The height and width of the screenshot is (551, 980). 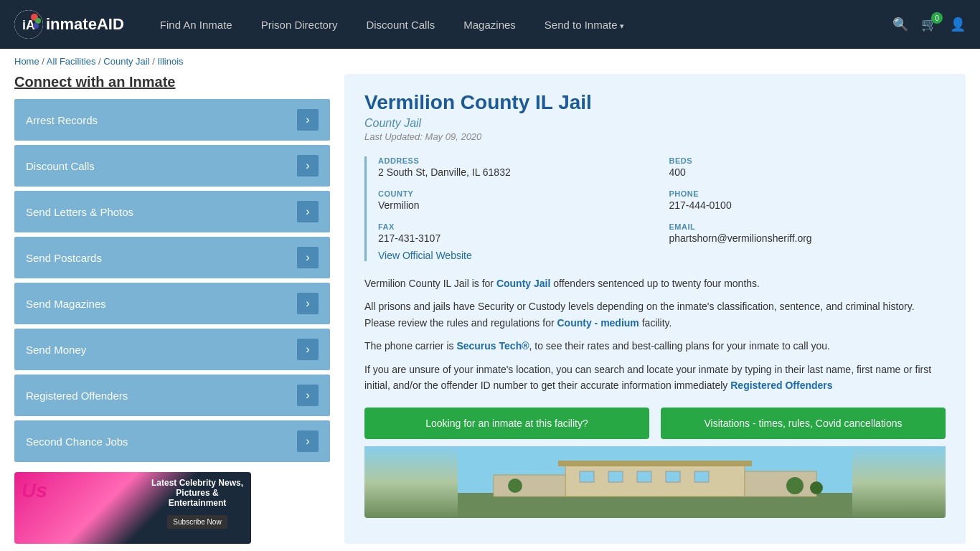 I want to click on email-block: EMAIL phartshorn@vermilionsheriff.org, so click(x=808, y=233).